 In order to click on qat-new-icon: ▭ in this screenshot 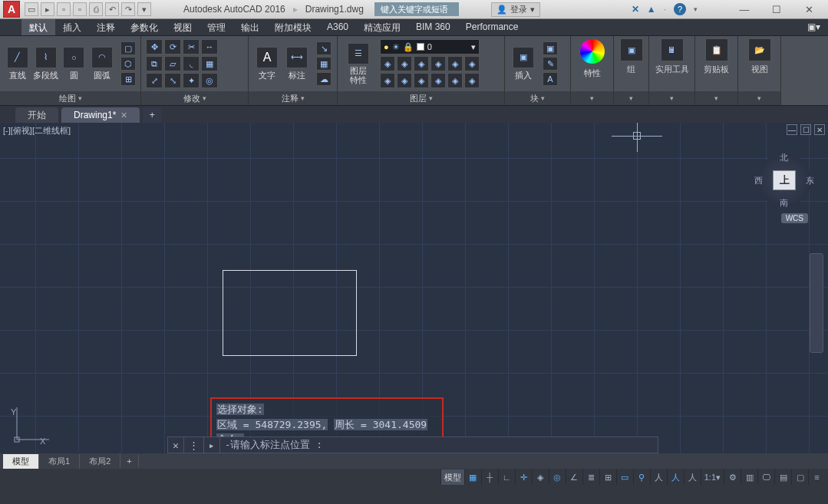, I will do `click(31, 9)`.